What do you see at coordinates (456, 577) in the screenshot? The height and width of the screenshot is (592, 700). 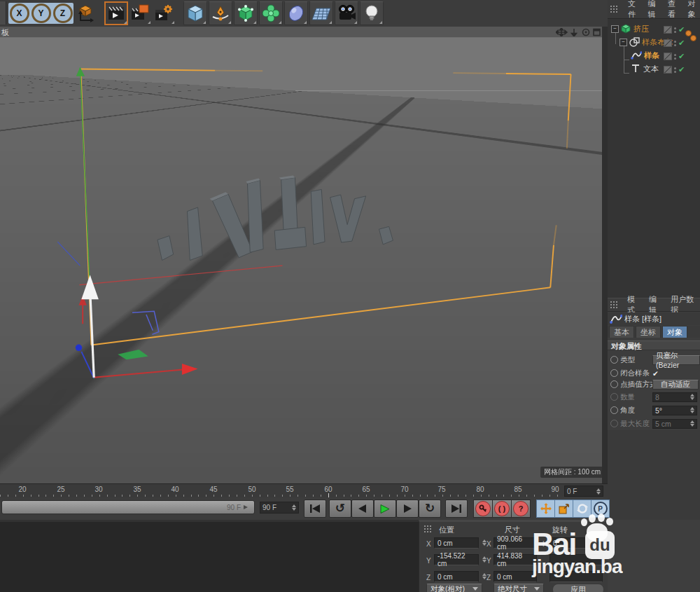 I see `position-z-field: 0 cm` at bounding box center [456, 577].